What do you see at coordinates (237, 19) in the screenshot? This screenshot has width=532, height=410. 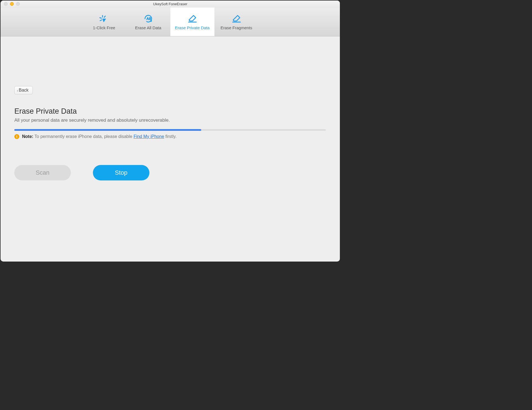 I see `eraser-fragments-icon` at bounding box center [237, 19].